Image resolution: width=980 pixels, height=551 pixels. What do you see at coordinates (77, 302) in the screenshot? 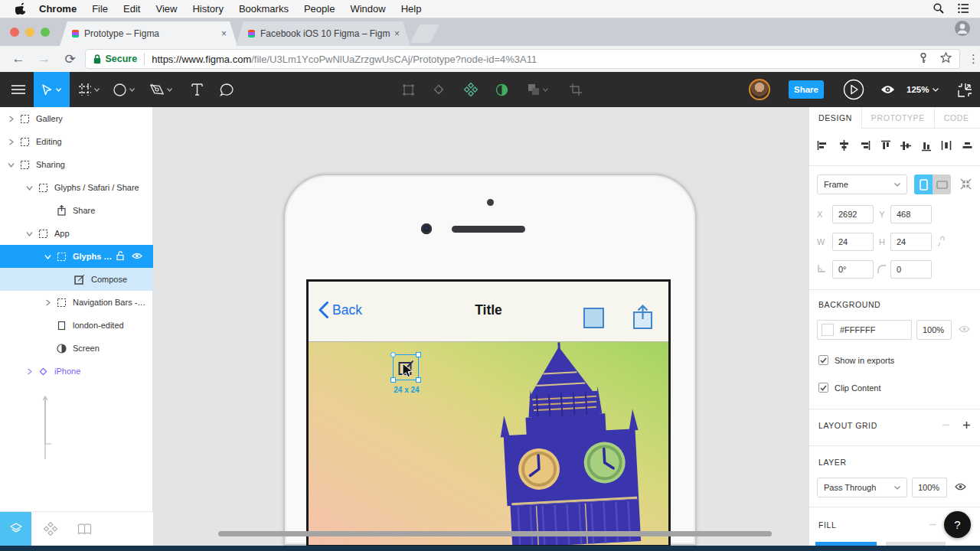
I see `layer-row-navigation-bars-: Navigation Bars -…` at bounding box center [77, 302].